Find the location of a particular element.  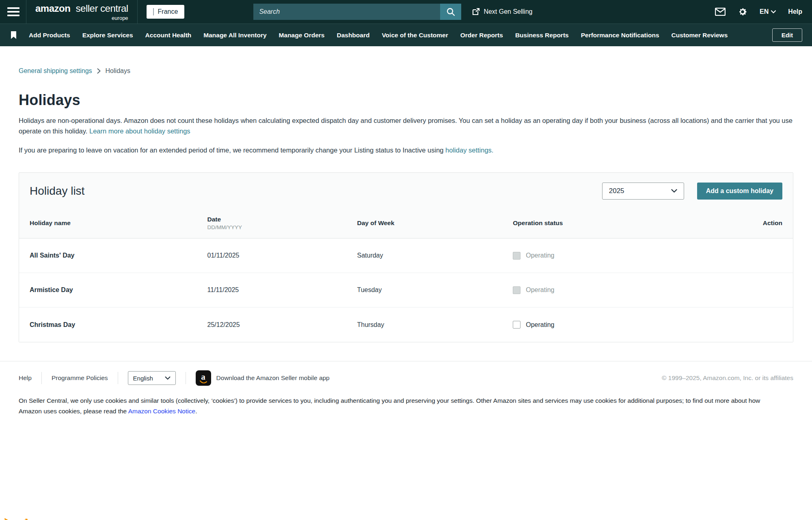

nav-item-order-reports: Order Reports is located at coordinates (482, 35).